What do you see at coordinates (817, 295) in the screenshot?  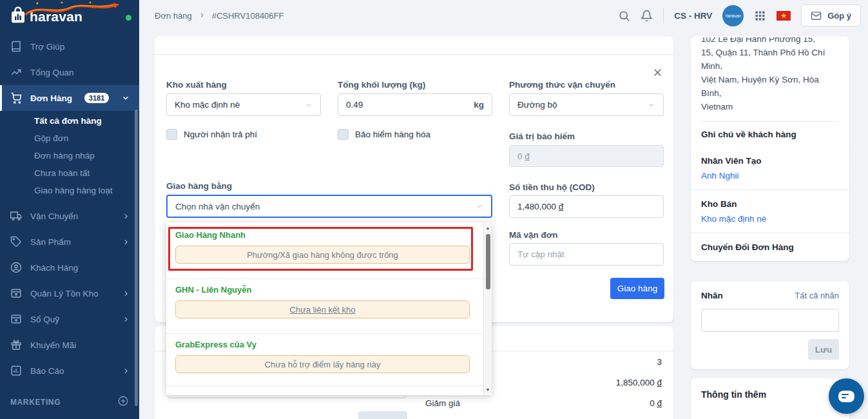 I see `all-tags-link: Tất cả nhãn` at bounding box center [817, 295].